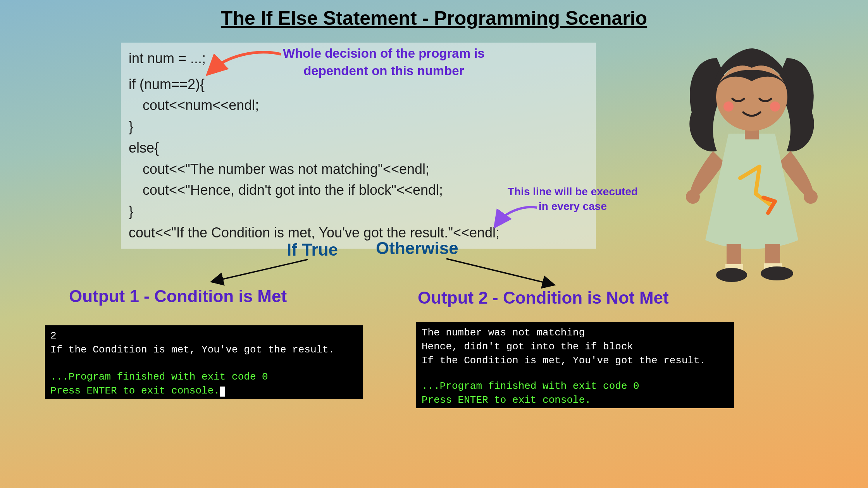 The width and height of the screenshot is (868, 488). I want to click on branch-false-label: Otherwise, so click(417, 248).